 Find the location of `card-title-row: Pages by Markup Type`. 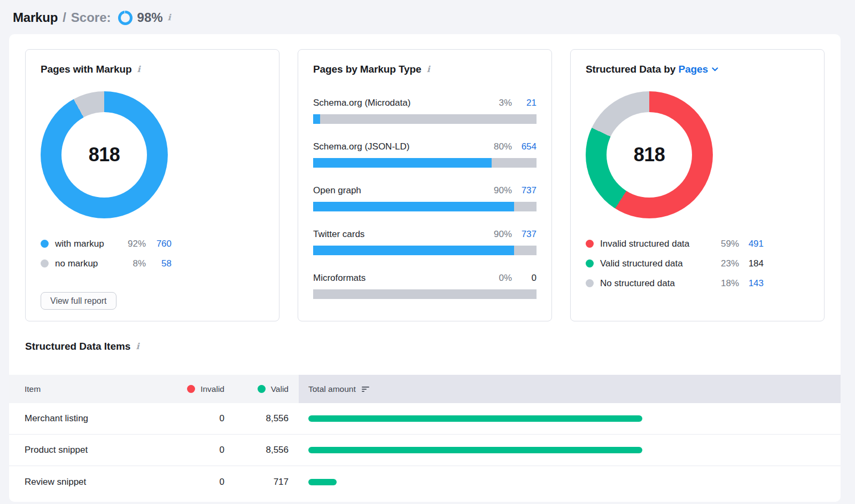

card-title-row: Pages by Markup Type is located at coordinates (425, 69).